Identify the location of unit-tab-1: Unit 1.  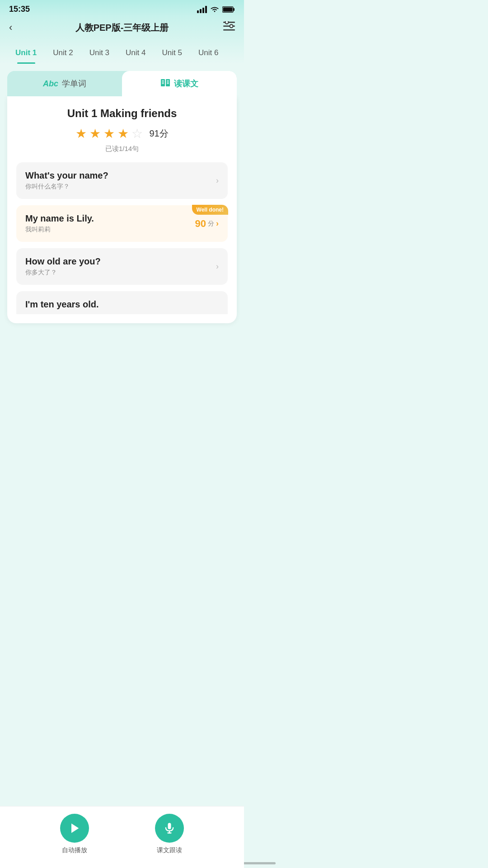
(26, 53).